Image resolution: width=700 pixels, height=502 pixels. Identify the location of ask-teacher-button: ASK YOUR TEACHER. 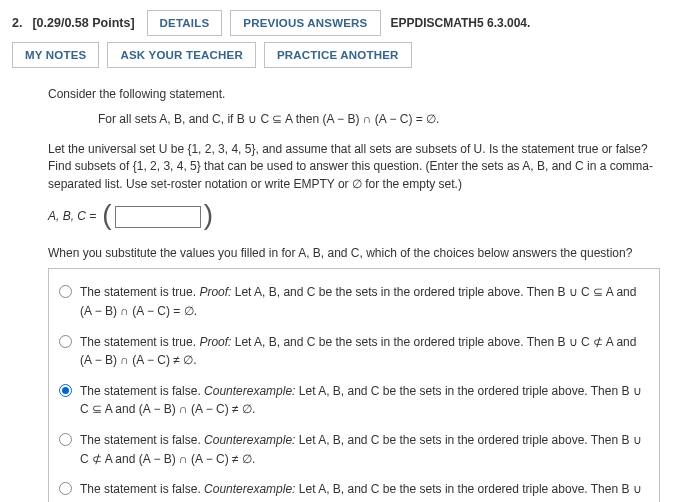
(181, 55).